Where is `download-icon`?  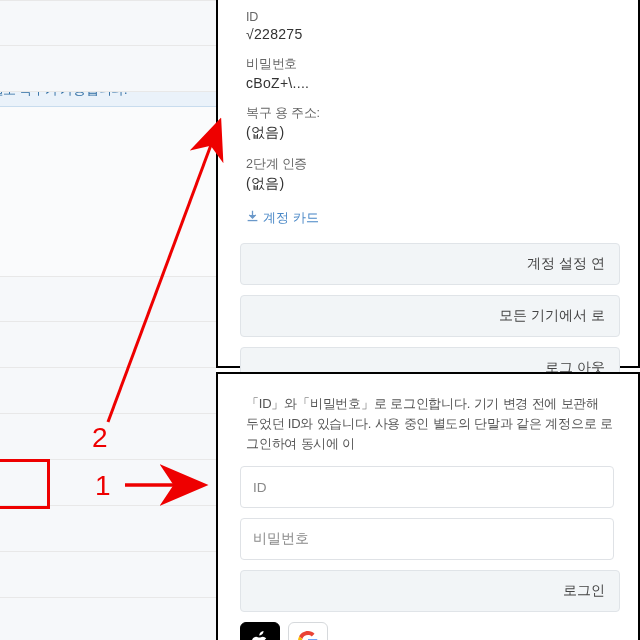
download-icon is located at coordinates (252, 218).